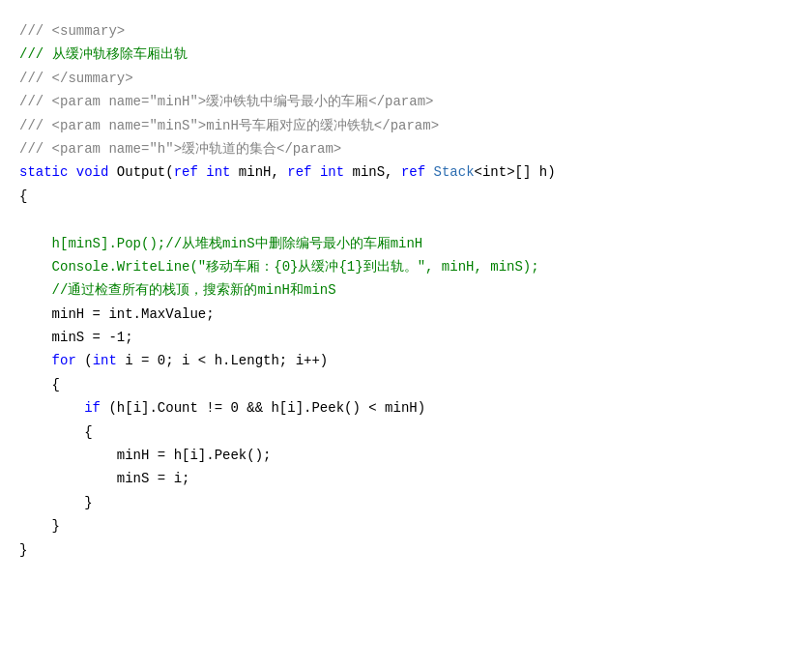 The height and width of the screenshot is (667, 812). I want to click on code-line-2: /// 从缓冲轨移除车厢出轨, so click(406, 54).